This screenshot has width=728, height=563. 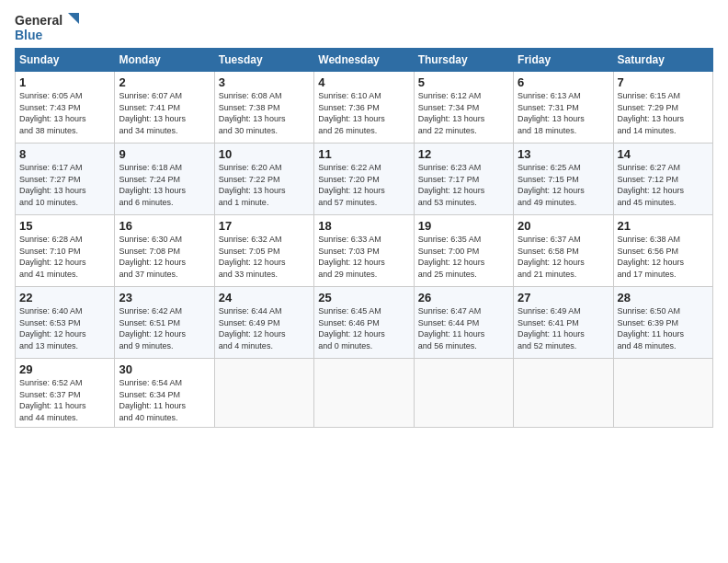 What do you see at coordinates (563, 185) in the screenshot?
I see `day-info: Sunrise: 6:25 AM Sunset: 7:15 PM Dayligh…` at bounding box center [563, 185].